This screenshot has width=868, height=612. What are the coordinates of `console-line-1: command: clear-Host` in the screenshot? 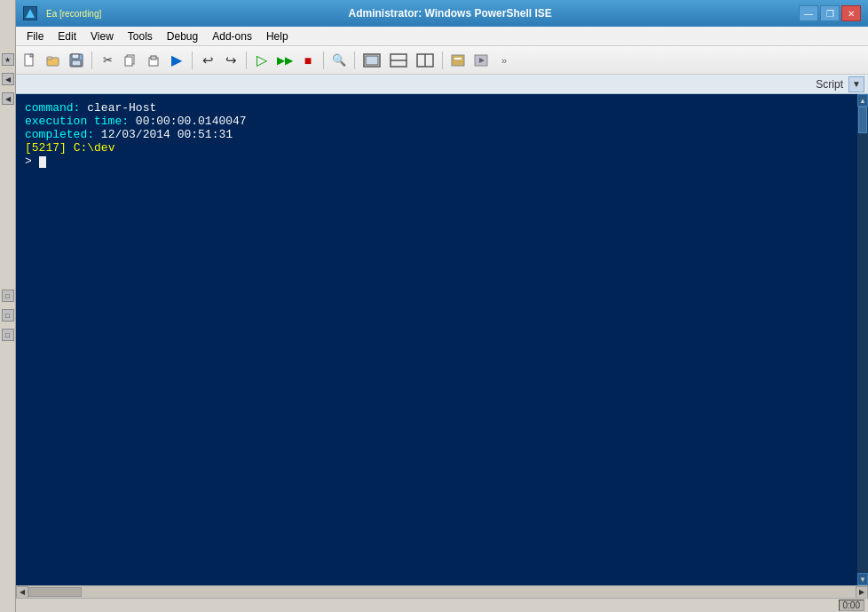 It's located at (437, 108).